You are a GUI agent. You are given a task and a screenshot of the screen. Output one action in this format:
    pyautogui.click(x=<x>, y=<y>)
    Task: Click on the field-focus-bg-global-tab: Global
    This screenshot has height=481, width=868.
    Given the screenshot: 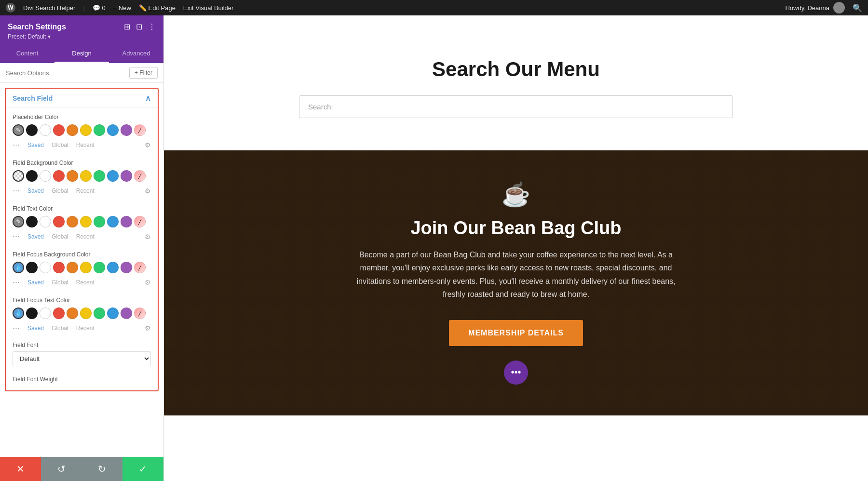 What is the action you would take?
    pyautogui.click(x=60, y=282)
    